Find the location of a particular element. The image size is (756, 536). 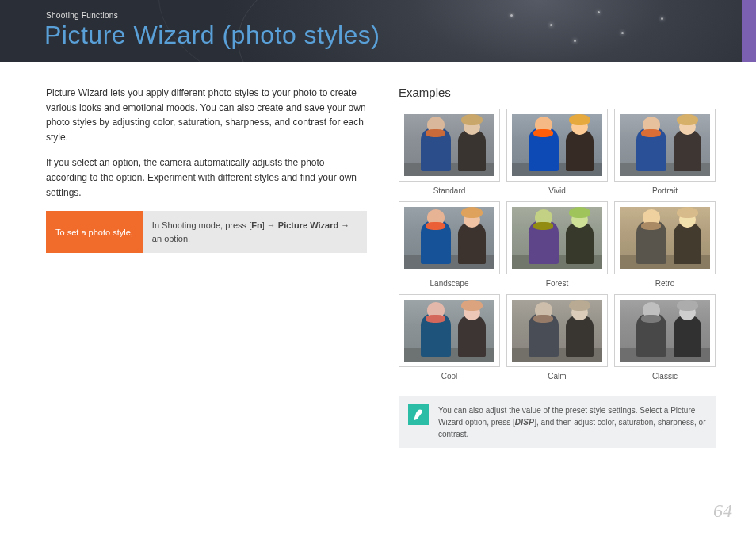

page-title: Picture Wizard (photo styles) is located at coordinates (212, 35).